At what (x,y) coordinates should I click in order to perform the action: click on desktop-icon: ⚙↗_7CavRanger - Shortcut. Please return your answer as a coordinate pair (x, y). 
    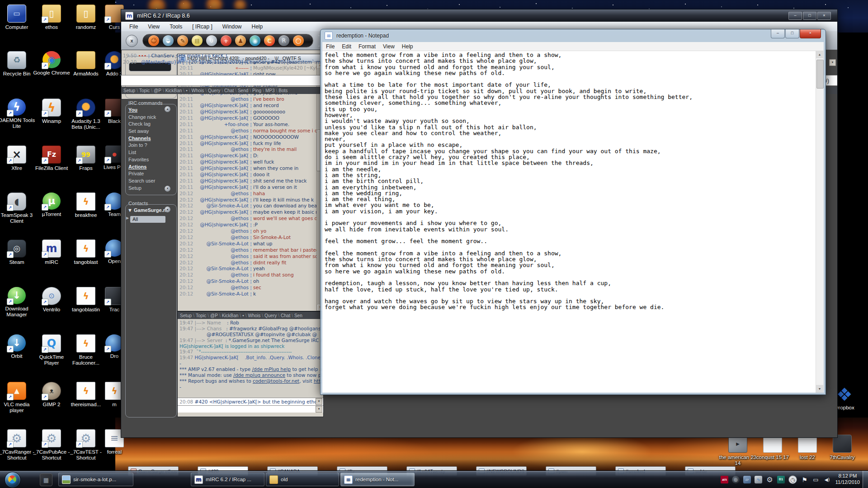
    Looking at the image, I should click on (18, 445).